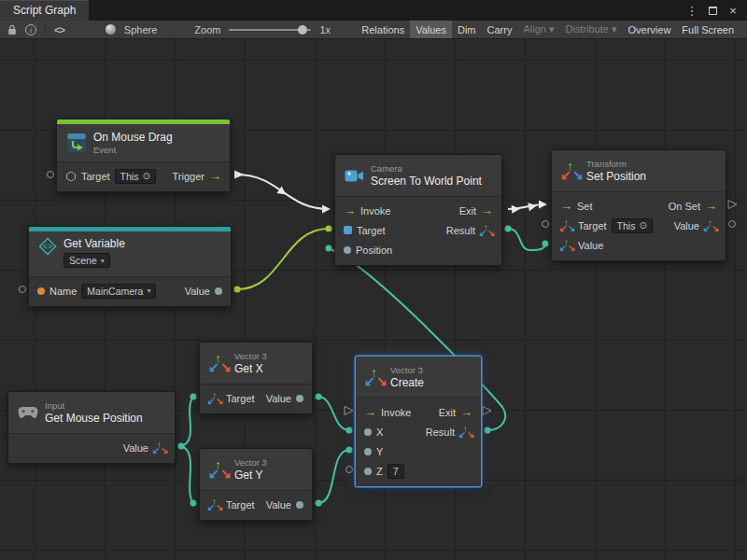 This screenshot has width=747, height=560. I want to click on distribute-button: Distribute ▾, so click(590, 30).